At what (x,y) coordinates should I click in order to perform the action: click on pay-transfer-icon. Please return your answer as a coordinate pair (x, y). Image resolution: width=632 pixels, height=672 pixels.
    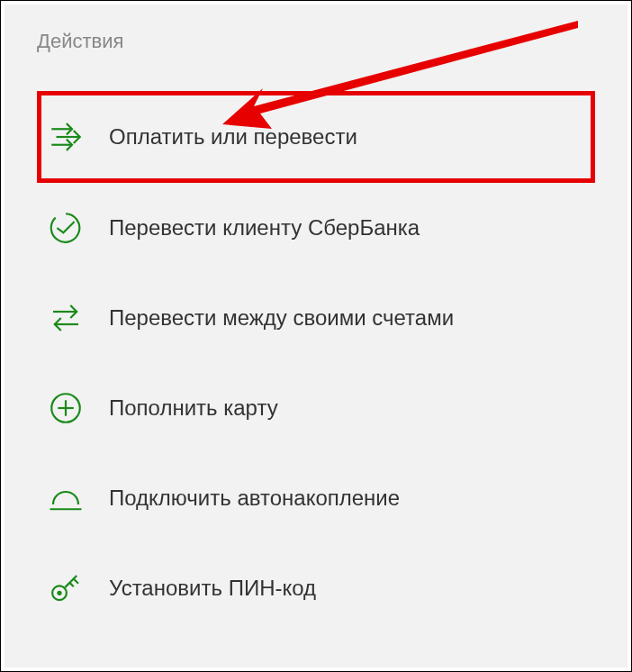
    Looking at the image, I should click on (66, 137).